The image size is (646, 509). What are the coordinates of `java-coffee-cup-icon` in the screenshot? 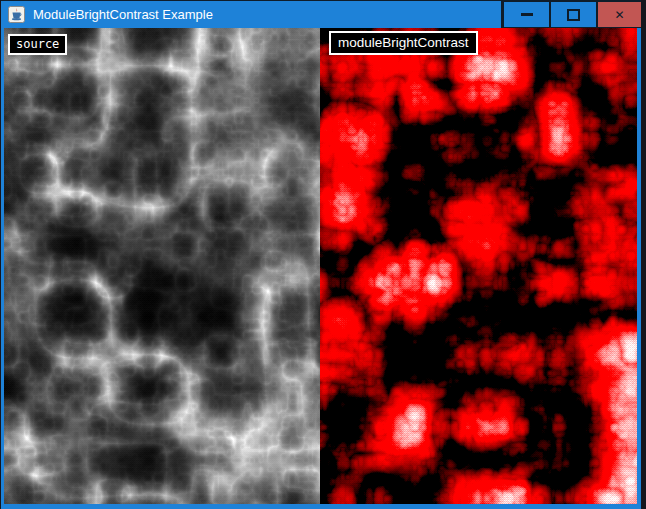 It's located at (16, 14).